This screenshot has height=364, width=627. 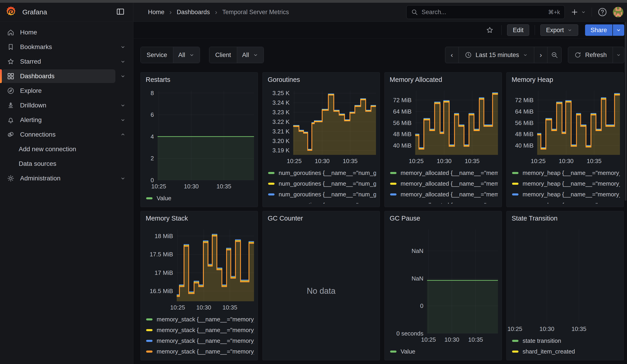 I want to click on page-scrollbar, so click(x=626, y=111).